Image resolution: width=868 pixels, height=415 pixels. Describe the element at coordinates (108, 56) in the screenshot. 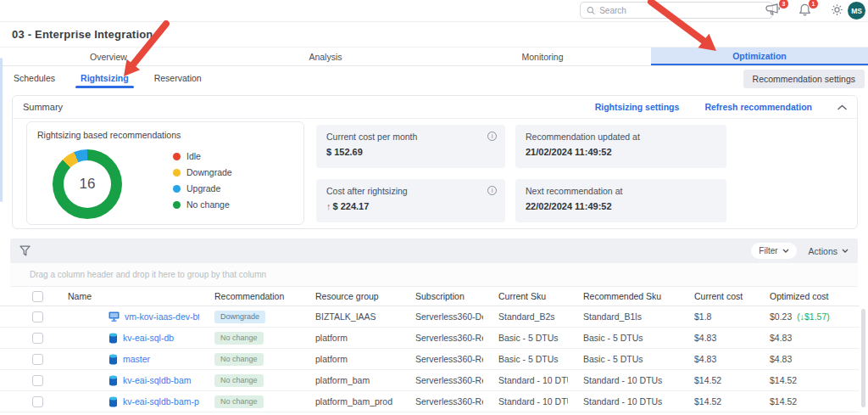

I see `tab-overview: Overview` at that location.